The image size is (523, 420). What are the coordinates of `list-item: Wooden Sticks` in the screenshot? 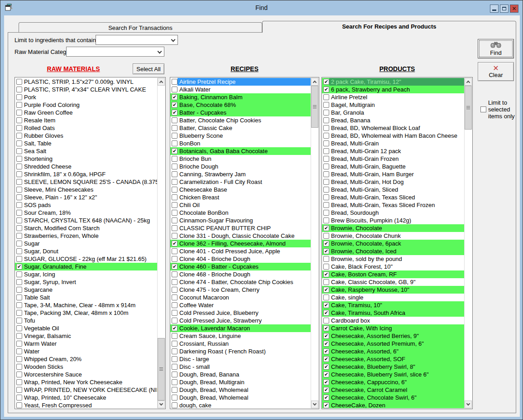 It's located at (86, 367).